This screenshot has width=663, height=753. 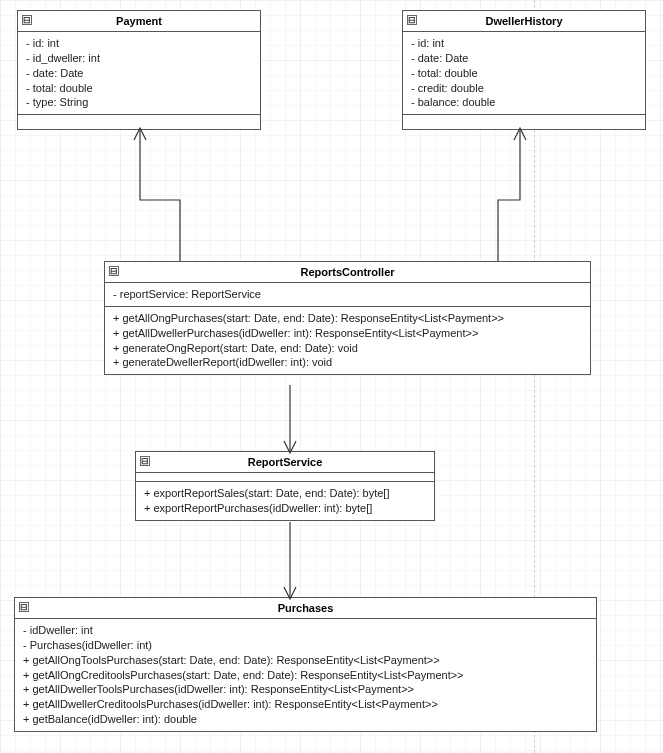 What do you see at coordinates (509, 196) in the screenshot?
I see `assoc-reportscontroller-dwellerhistory` at bounding box center [509, 196].